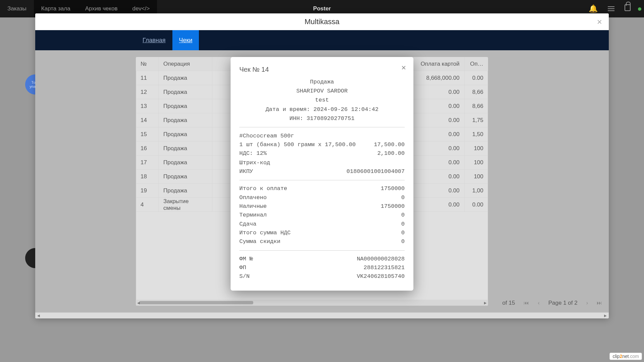  What do you see at coordinates (17, 9) in the screenshot?
I see `nav-orders: Заказы` at bounding box center [17, 9].